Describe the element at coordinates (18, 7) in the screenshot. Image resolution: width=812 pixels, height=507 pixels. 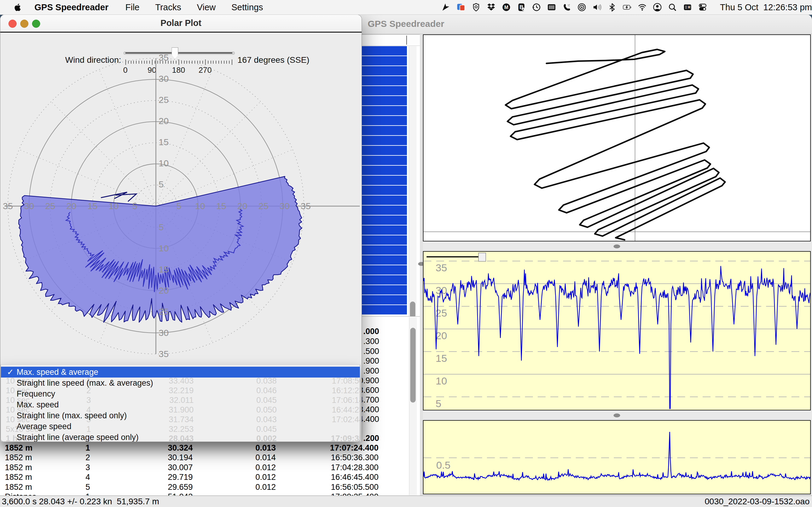
I see `apple-menu-icon` at that location.